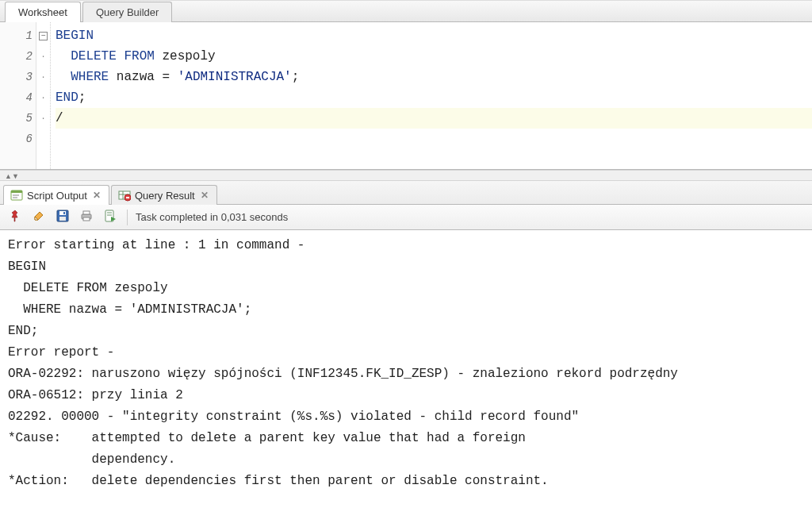  Describe the element at coordinates (16, 56) in the screenshot. I see `line-number: 2` at that location.